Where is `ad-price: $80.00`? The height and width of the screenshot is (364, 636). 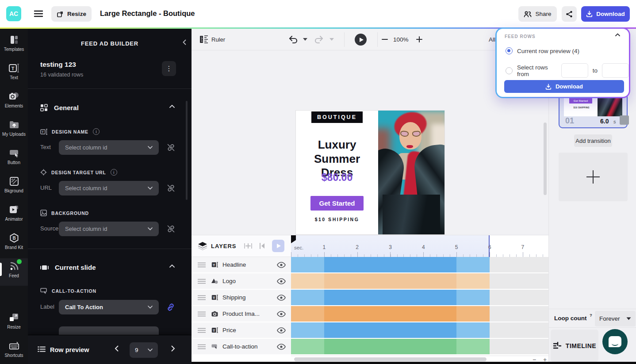
ad-price: $80.00 is located at coordinates (337, 178).